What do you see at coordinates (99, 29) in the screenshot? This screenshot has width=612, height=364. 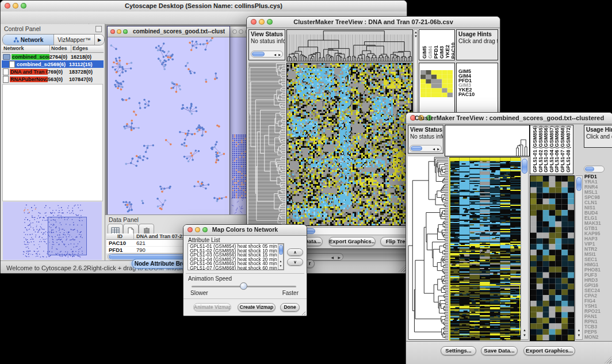 I see `float-panel-icon` at bounding box center [99, 29].